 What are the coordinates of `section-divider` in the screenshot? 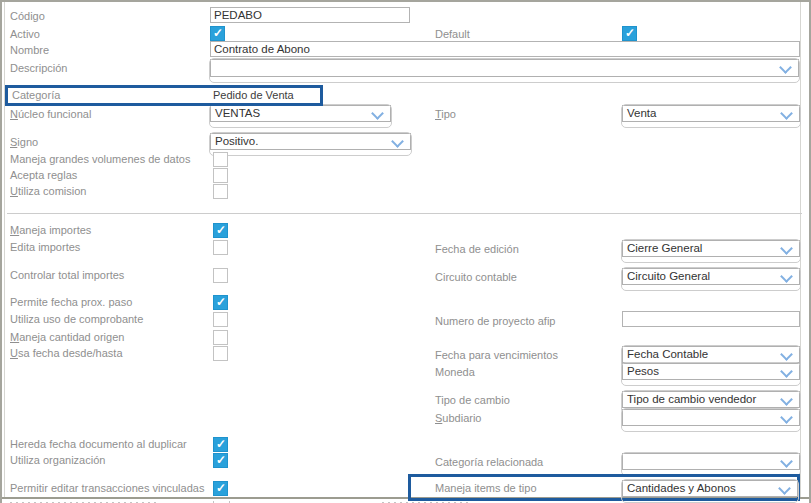 It's located at (404, 214).